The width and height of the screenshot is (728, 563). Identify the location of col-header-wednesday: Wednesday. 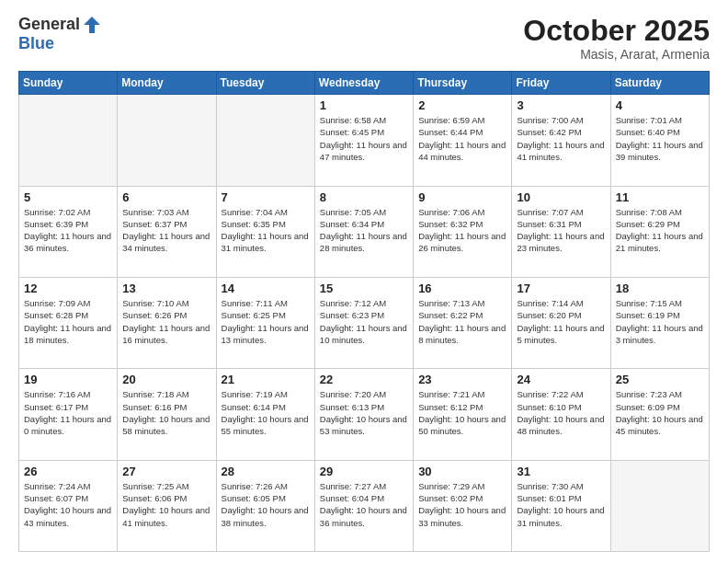
(364, 83).